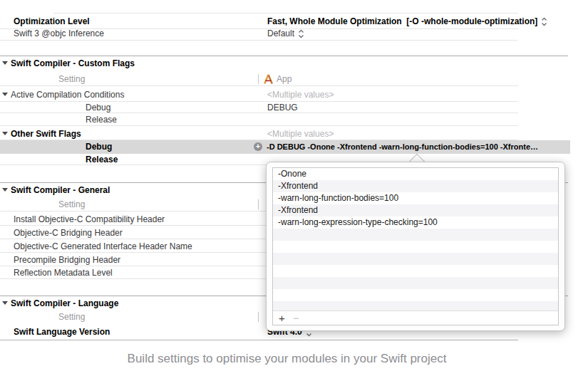 This screenshot has height=376, width=588. I want to click on setting-label: Reflection Metadata Level, so click(63, 273).